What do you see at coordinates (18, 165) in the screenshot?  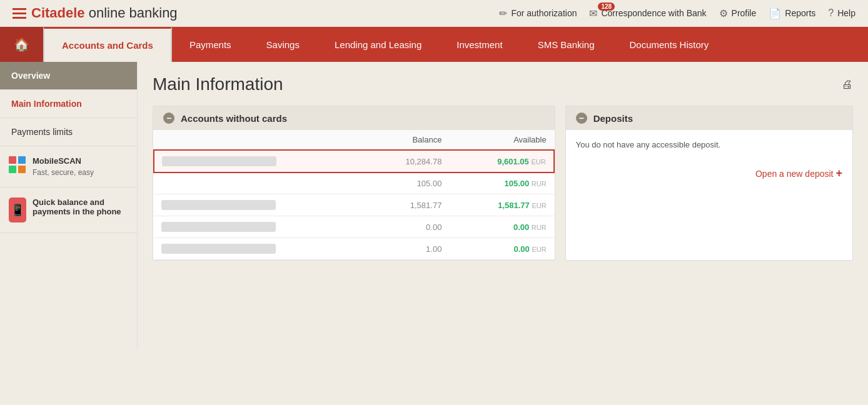 I see `mobile-scan-grid-icon` at bounding box center [18, 165].